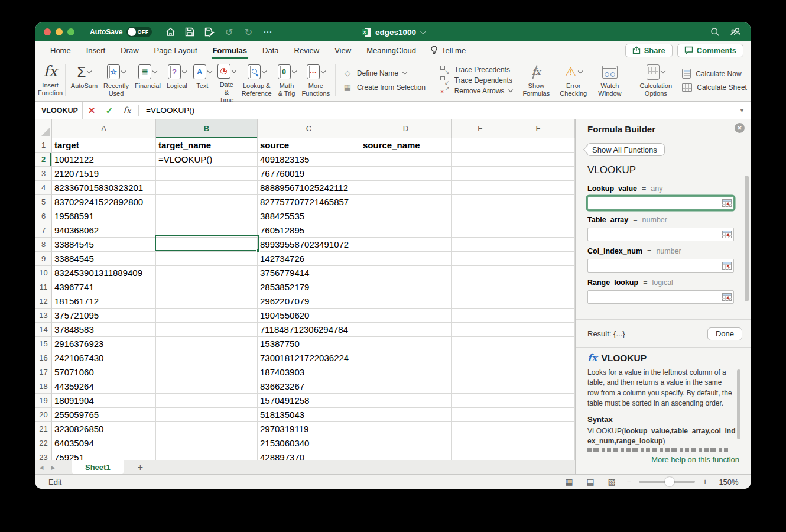 The width and height of the screenshot is (786, 532). Describe the element at coordinates (207, 231) in the screenshot. I see `cell-B7` at that location.